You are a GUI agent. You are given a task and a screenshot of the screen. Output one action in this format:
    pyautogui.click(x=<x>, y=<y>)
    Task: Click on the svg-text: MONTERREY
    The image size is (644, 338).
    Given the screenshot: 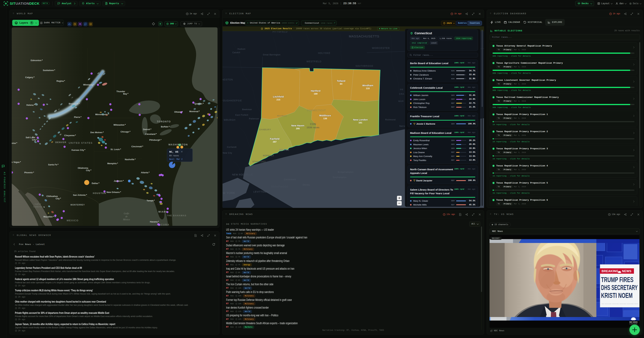 What is the action you would take?
    pyautogui.click(x=78, y=205)
    